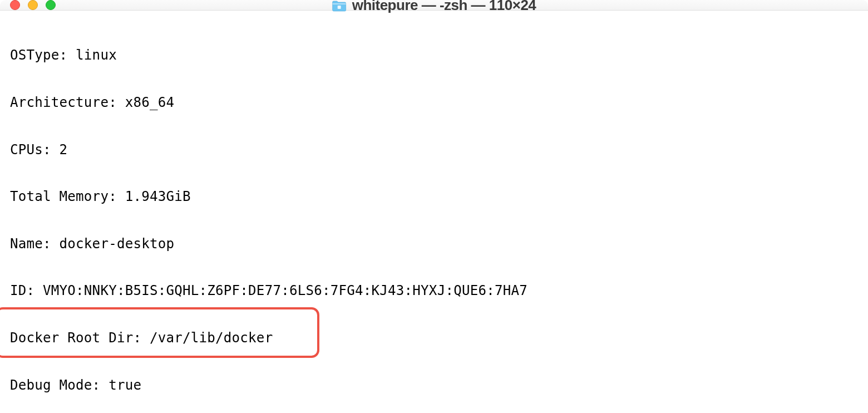 The image size is (868, 413). Describe the element at coordinates (51, 5) in the screenshot. I see `maximize-icon` at that location.